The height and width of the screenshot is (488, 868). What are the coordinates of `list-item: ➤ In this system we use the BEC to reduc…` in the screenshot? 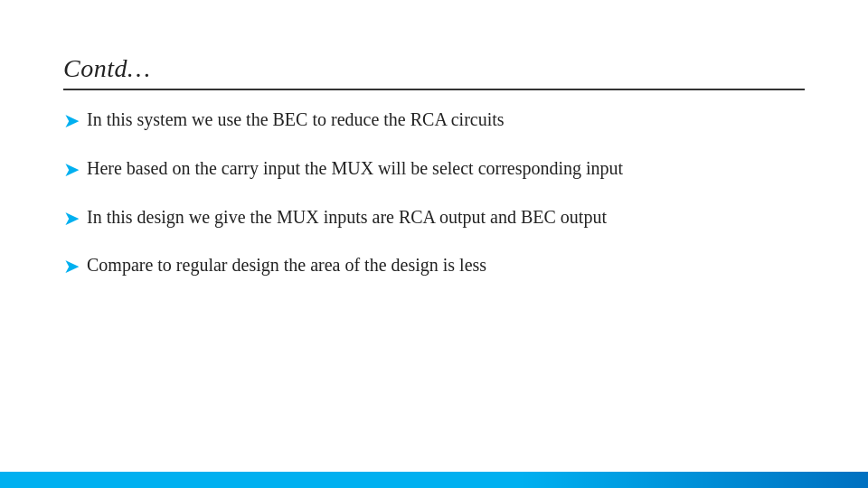 It's located at (434, 121).